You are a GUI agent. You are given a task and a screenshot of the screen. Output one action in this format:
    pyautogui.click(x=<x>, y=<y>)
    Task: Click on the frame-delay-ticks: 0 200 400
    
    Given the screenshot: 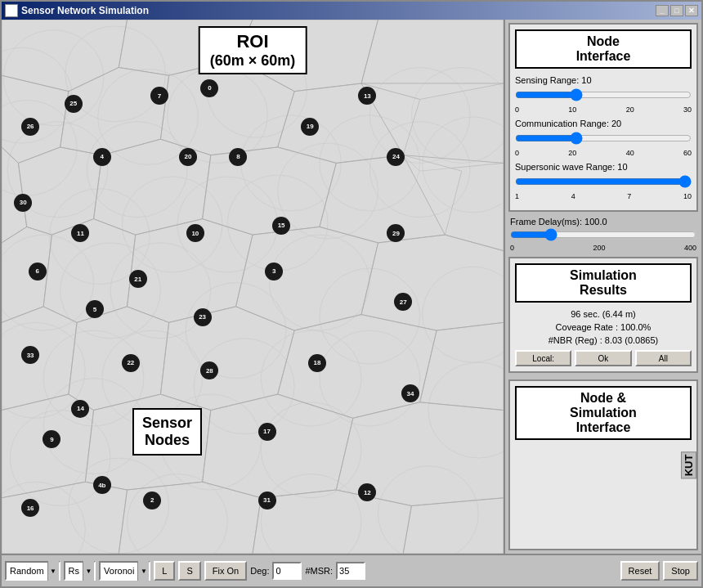 What is the action you would take?
    pyautogui.click(x=603, y=248)
    